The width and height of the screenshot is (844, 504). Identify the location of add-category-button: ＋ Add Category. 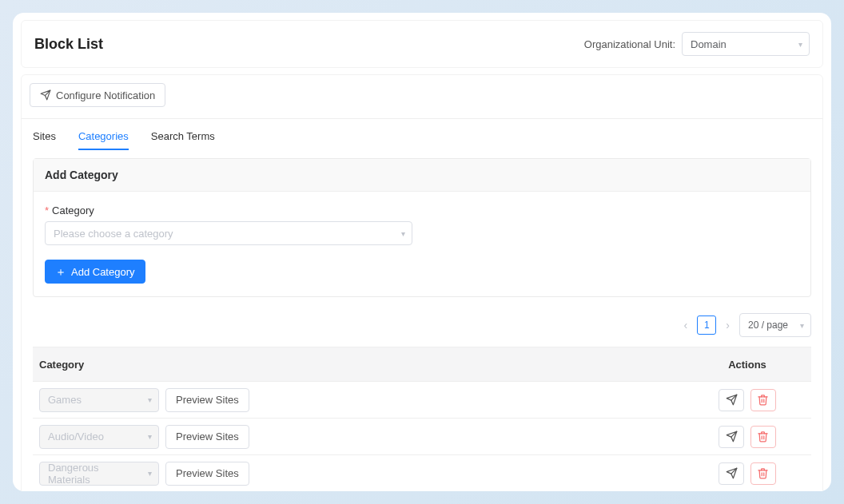
(95, 272).